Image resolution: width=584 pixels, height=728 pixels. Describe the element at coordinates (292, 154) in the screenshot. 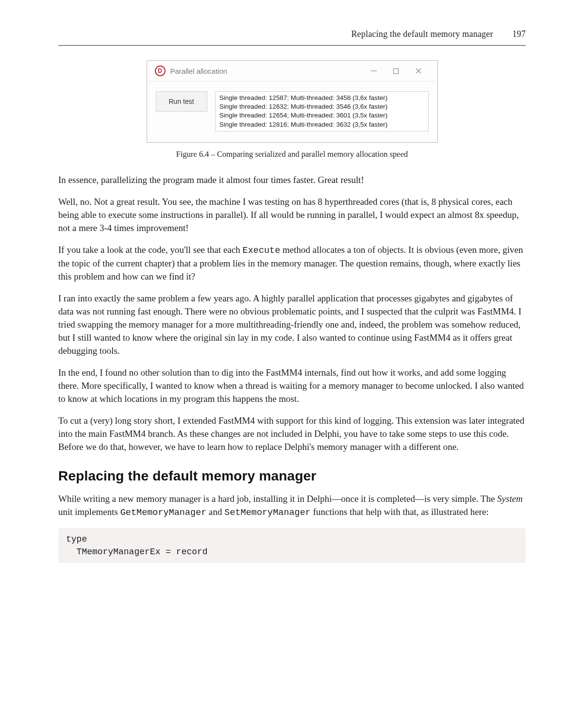

I see `figure-caption: Figure 6.4 – Comparing serialized and pa…` at that location.